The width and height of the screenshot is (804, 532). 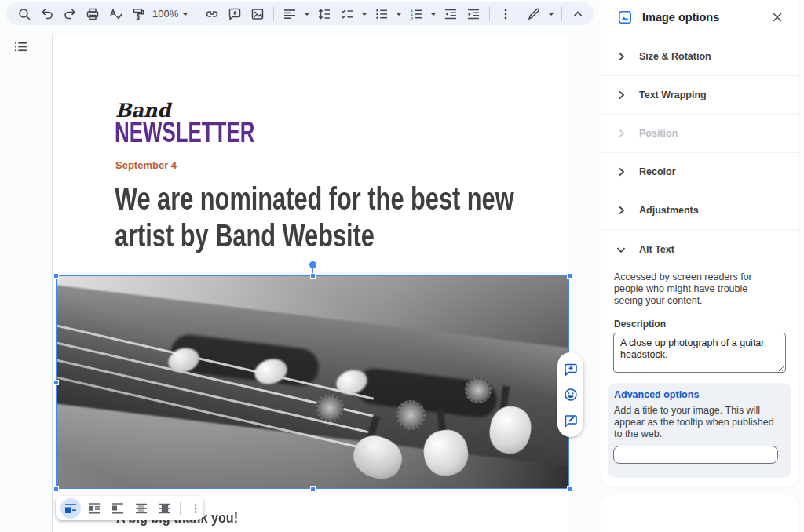 I want to click on secondary-panel-card, so click(x=700, y=513).